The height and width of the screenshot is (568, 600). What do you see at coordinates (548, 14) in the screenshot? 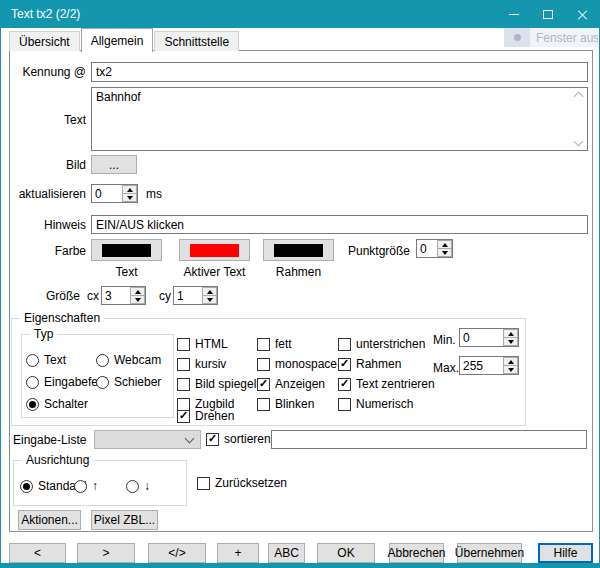
I see `maximize-button` at bounding box center [548, 14].